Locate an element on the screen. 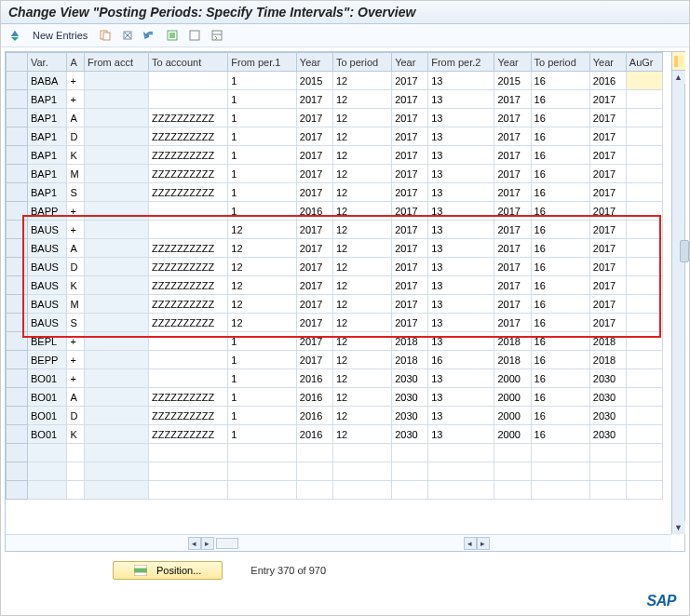 This screenshot has width=690, height=616. cell-year1: 2016 is located at coordinates (315, 416).